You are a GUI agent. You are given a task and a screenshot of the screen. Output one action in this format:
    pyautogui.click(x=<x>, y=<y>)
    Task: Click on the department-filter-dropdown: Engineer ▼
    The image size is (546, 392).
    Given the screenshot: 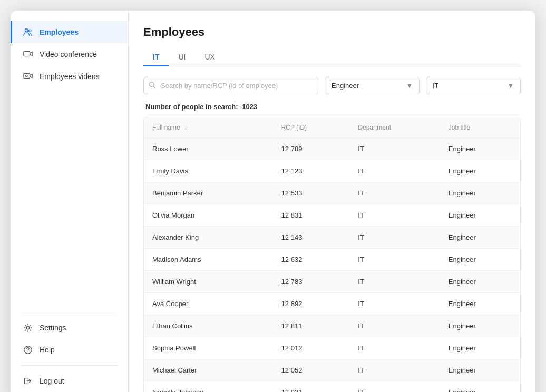 What is the action you would take?
    pyautogui.click(x=372, y=85)
    